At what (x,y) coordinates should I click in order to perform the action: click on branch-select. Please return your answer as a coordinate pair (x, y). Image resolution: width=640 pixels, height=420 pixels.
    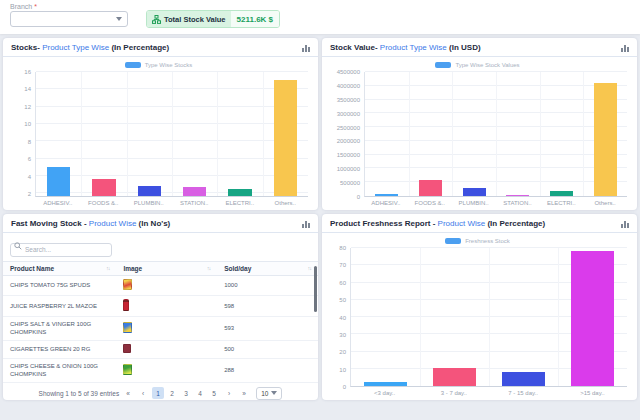
    Looking at the image, I should click on (69, 19).